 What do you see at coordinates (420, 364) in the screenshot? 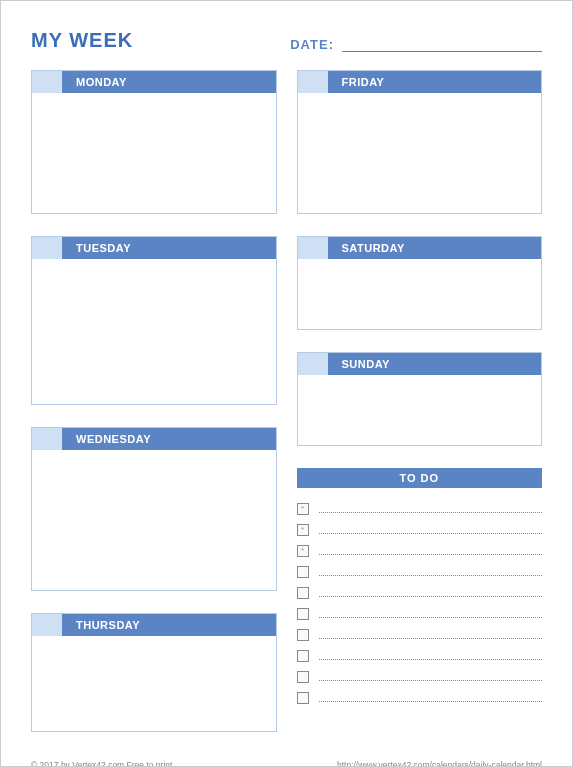
I see `day-header: SUNDAY` at bounding box center [420, 364].